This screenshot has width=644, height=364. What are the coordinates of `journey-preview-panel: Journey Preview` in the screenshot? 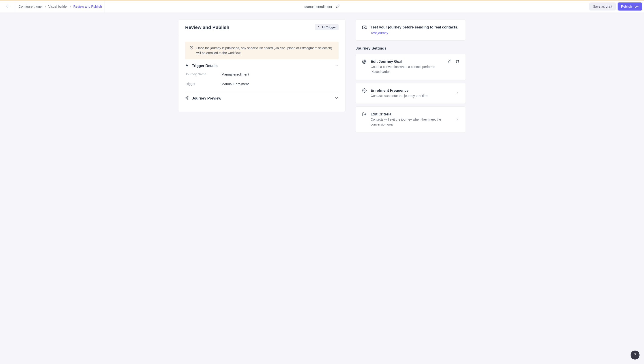 It's located at (262, 98).